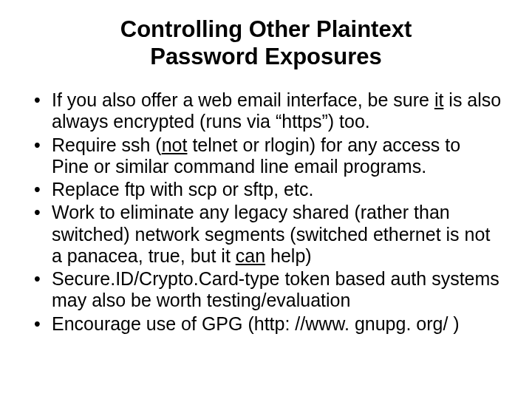 This screenshot has height=399, width=532. What do you see at coordinates (266, 234) in the screenshot?
I see `list-item: Work to eliminate any legacy shared (rat…` at bounding box center [266, 234].